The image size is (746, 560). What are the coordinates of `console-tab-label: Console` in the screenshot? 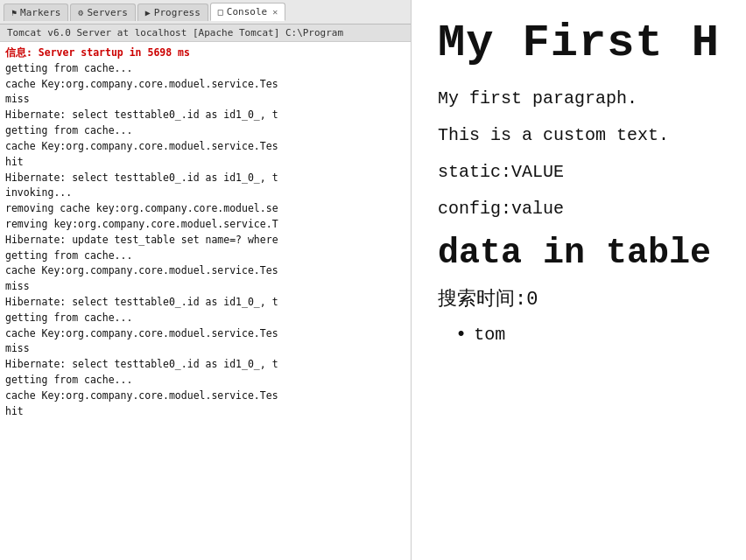 It's located at (247, 12).